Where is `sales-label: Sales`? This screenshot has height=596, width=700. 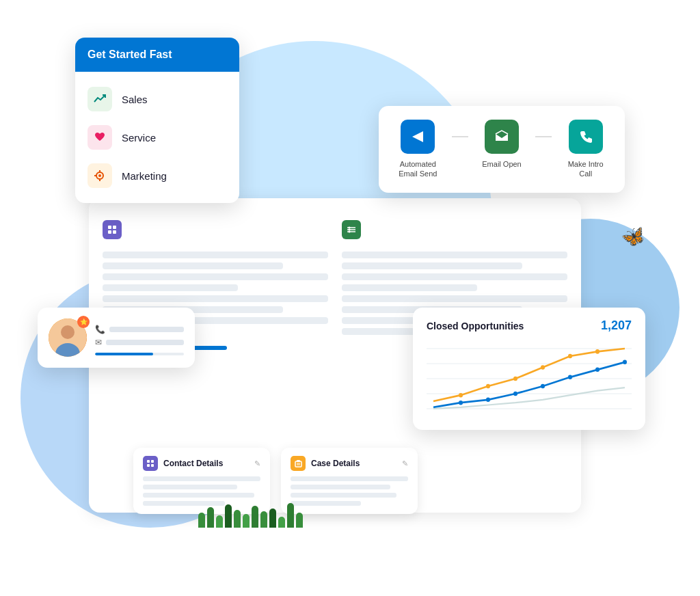
sales-label: Sales is located at coordinates (135, 100).